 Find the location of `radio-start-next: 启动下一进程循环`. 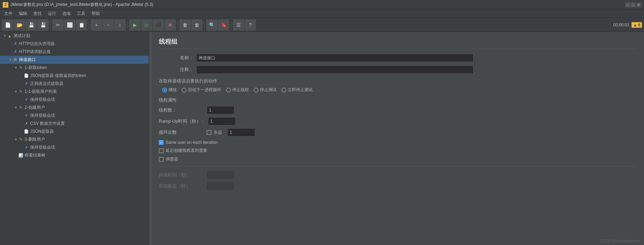

radio-start-next: 启动下一进程循环 is located at coordinates (201, 90).